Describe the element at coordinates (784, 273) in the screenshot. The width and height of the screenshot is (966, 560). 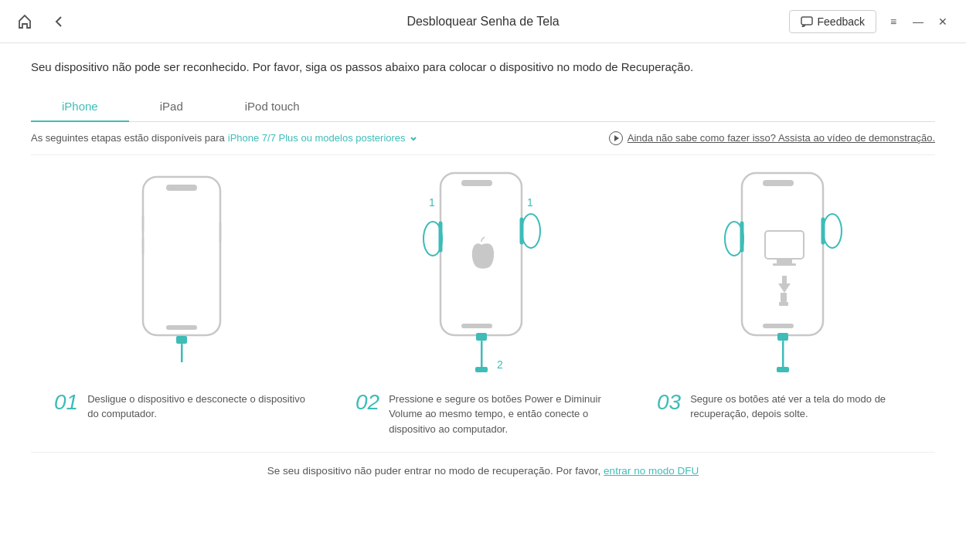
I see `step3-phone-illustration` at that location.